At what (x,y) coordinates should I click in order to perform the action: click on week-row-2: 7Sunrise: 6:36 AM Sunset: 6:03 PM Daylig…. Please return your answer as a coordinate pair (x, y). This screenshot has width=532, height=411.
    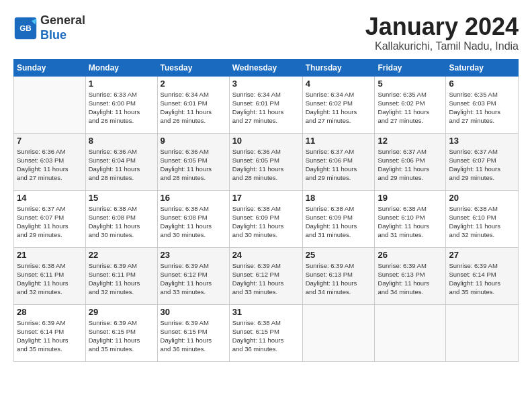
    Looking at the image, I should click on (266, 161).